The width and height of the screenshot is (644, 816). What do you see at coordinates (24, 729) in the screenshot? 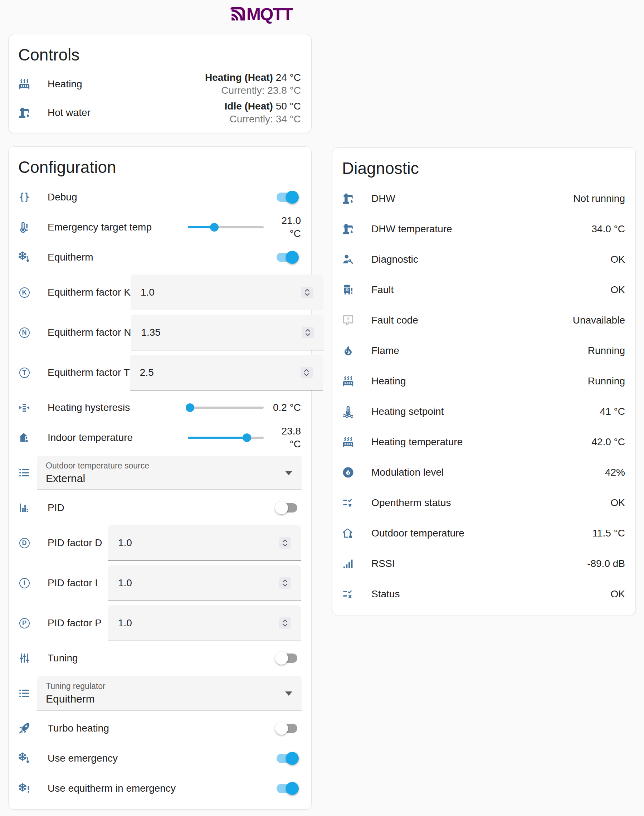
I see `rocket-launch-icon` at bounding box center [24, 729].